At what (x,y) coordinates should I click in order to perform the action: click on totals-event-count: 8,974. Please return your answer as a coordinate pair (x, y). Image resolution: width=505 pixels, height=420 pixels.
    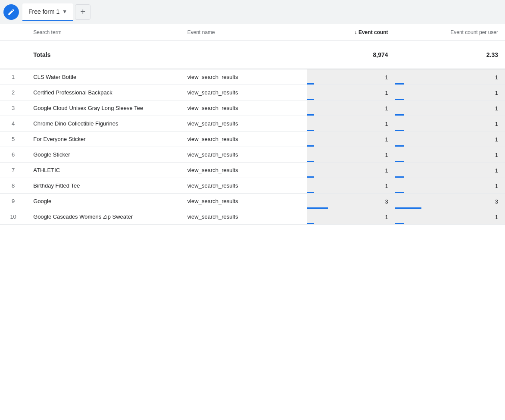
    Looking at the image, I should click on (351, 55).